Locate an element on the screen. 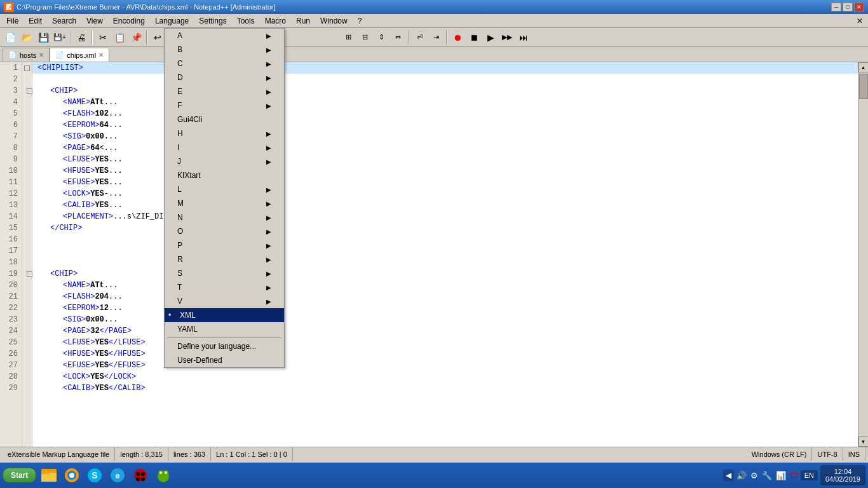 The height and width of the screenshot is (488, 868). window-close-x: ✕ is located at coordinates (860, 21).